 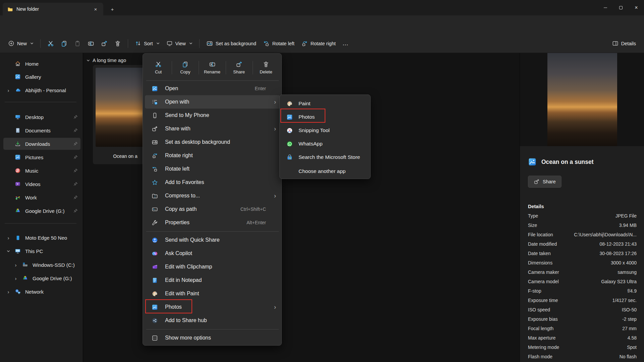 I want to click on clipchamp-icon, so click(x=155, y=267).